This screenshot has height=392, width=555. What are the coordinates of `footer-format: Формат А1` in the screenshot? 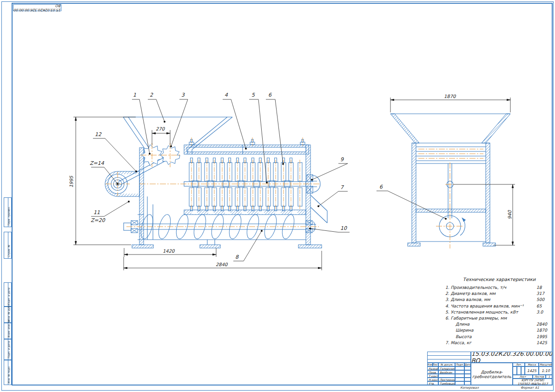 It's located at (530, 388).